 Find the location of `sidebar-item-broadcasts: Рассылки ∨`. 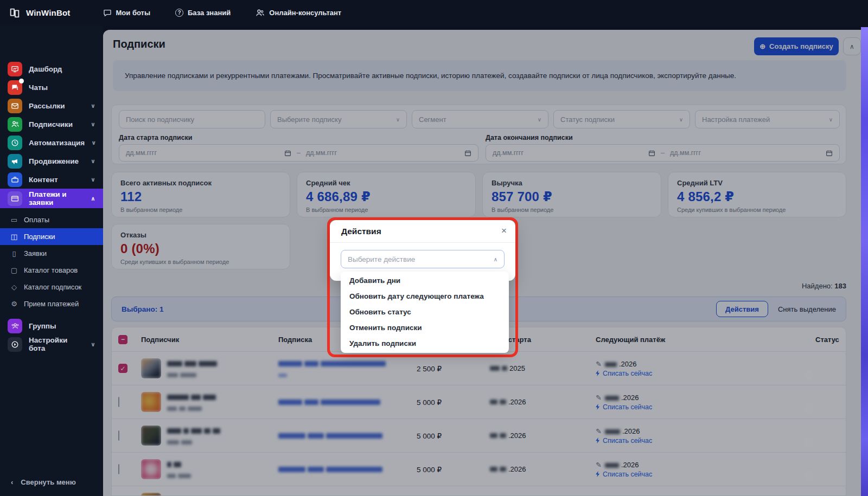

sidebar-item-broadcasts: Рассылки ∨ is located at coordinates (52, 106).